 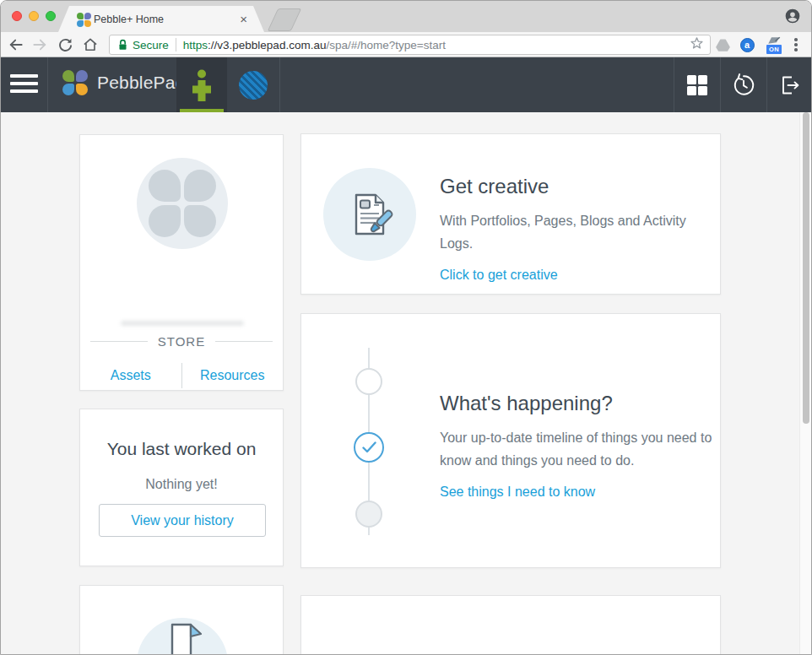 I want to click on new-tab-button, so click(x=285, y=20).